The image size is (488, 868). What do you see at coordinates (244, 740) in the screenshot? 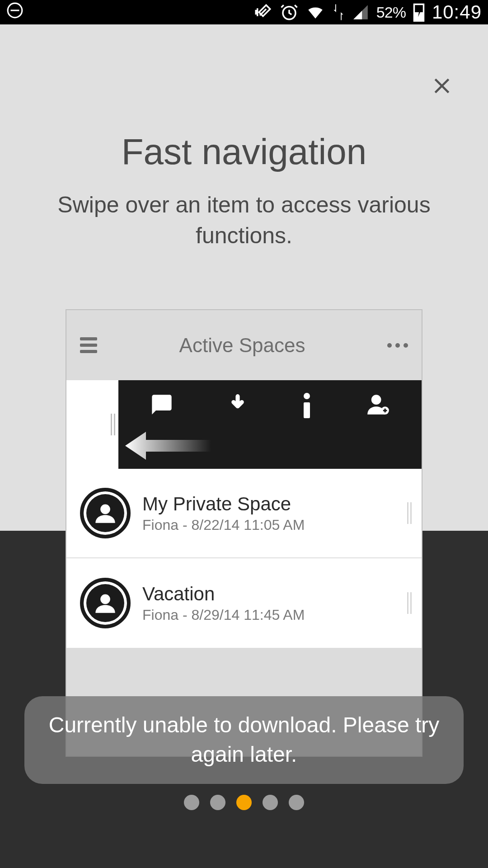
I see `toast-message: Currently unable to download. Please try…` at bounding box center [244, 740].